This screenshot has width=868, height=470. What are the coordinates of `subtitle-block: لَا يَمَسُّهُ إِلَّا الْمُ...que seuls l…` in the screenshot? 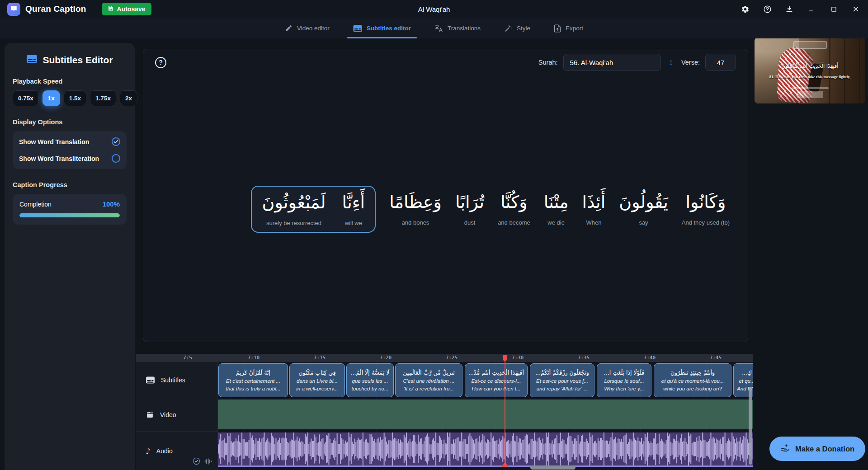 It's located at (370, 381).